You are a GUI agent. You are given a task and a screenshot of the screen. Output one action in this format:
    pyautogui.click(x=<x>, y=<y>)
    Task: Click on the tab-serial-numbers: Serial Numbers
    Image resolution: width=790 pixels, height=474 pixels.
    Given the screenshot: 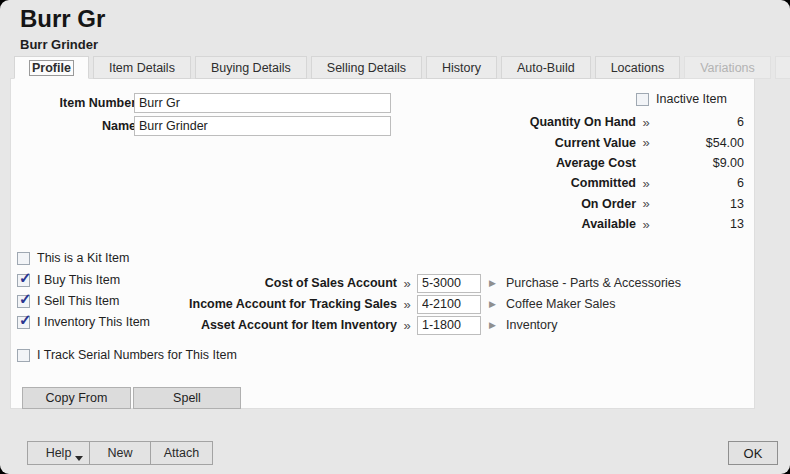 What is the action you would take?
    pyautogui.click(x=782, y=68)
    